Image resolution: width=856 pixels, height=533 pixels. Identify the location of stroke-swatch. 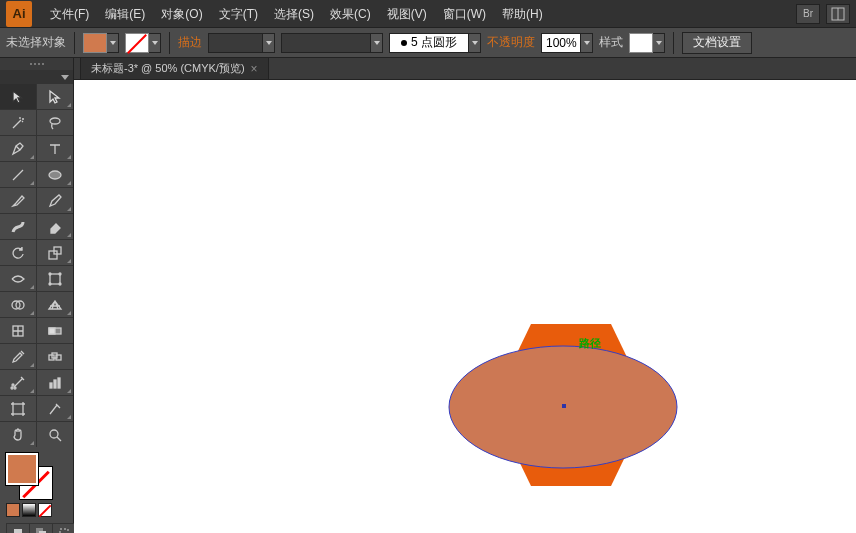
(143, 43).